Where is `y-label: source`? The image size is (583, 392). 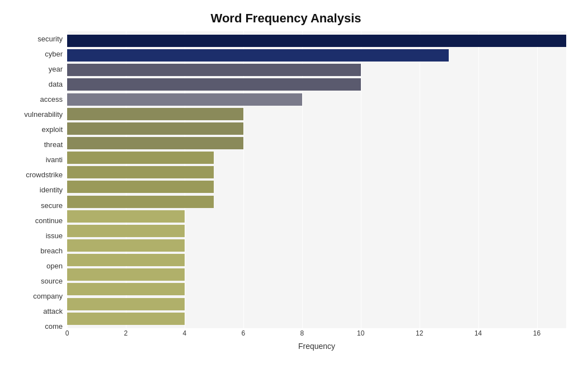
y-label: source is located at coordinates (36, 281).